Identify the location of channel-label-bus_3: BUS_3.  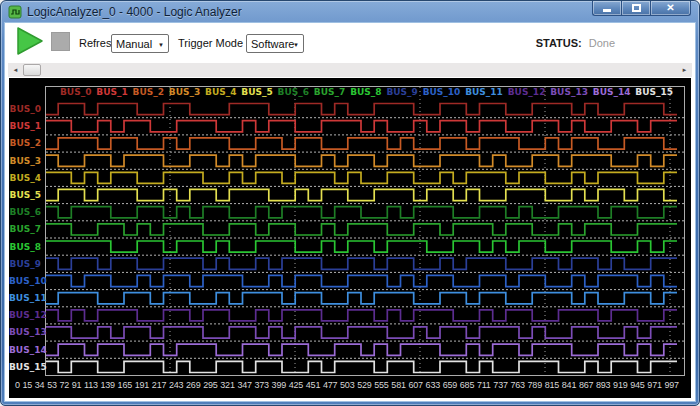
(25, 162).